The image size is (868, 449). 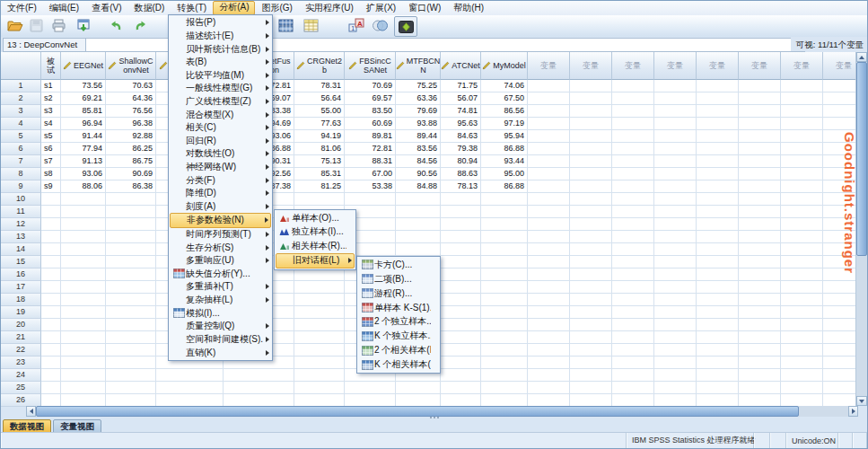 I want to click on cell: 89.44, so click(x=418, y=136).